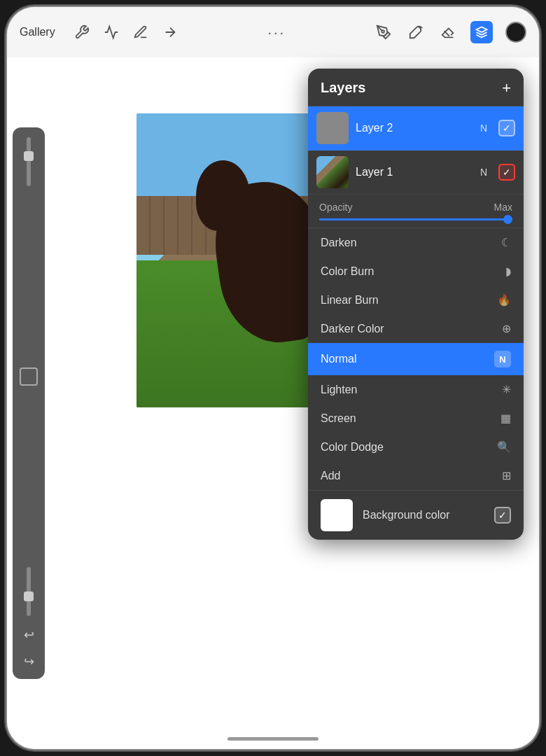 Image resolution: width=546 pixels, height=756 pixels. Describe the element at coordinates (507, 389) in the screenshot. I see `lighten-icon: ✳` at that location.